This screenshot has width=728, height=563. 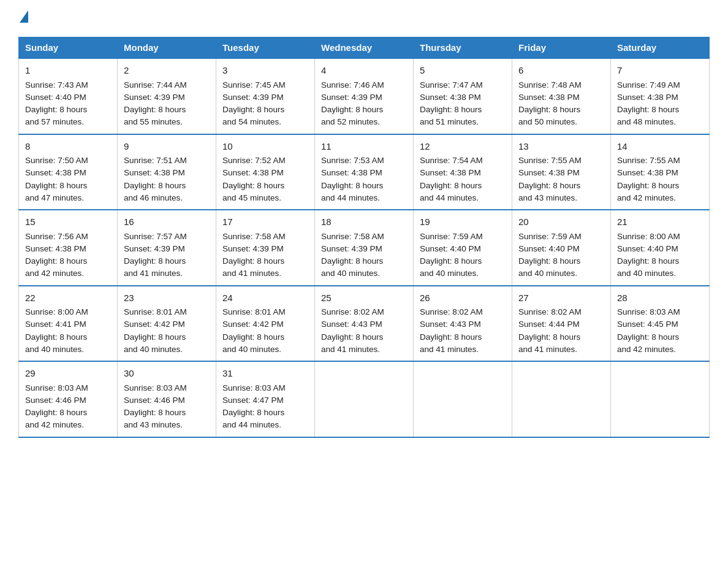 I want to click on day-number: 29, so click(x=68, y=374).